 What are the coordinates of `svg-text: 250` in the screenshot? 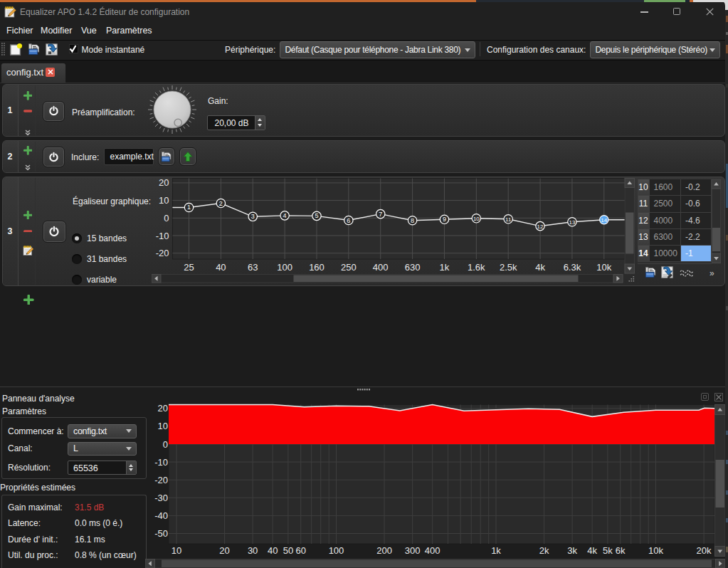 It's located at (348, 268).